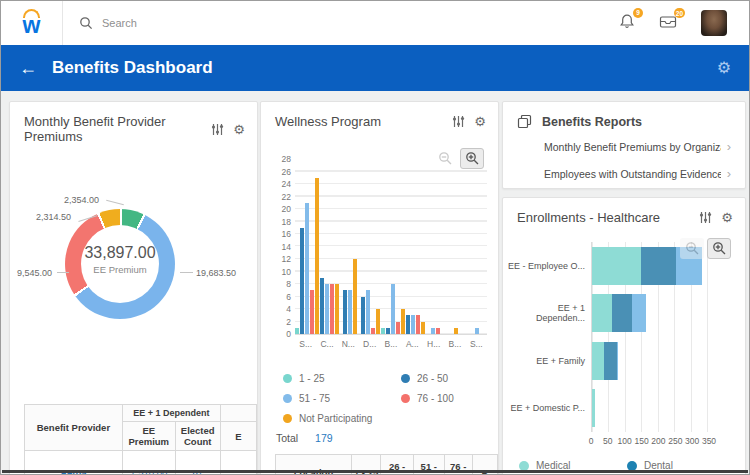  What do you see at coordinates (729, 146) in the screenshot?
I see `chevron-right-icon: ›` at bounding box center [729, 146].